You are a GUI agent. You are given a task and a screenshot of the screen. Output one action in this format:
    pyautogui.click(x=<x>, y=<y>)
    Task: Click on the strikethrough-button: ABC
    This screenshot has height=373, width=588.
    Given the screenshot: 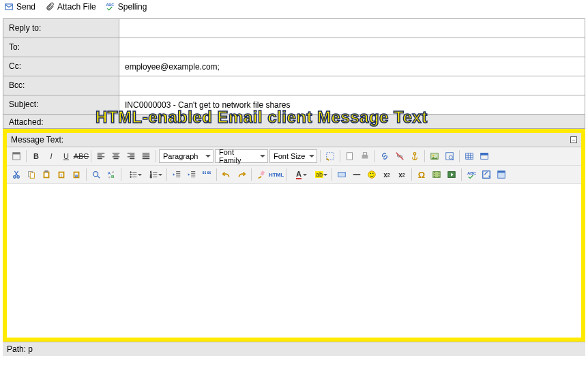 What is the action you would take?
    pyautogui.click(x=81, y=156)
    